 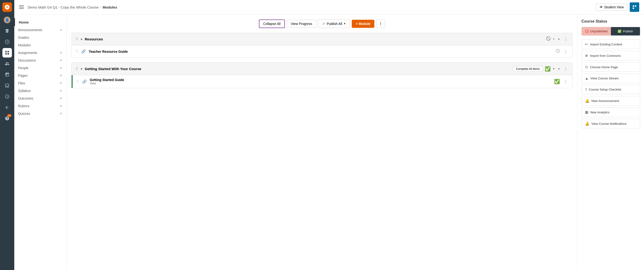 I want to click on sidebar-item-label: Assignments, so click(x=28, y=53).